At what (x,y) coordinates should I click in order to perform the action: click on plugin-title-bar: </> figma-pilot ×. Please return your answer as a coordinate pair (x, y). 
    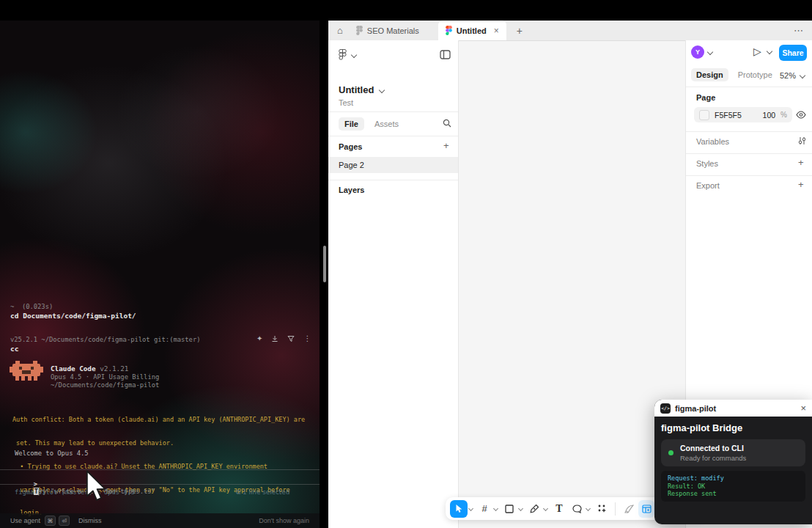
    Looking at the image, I should click on (733, 408).